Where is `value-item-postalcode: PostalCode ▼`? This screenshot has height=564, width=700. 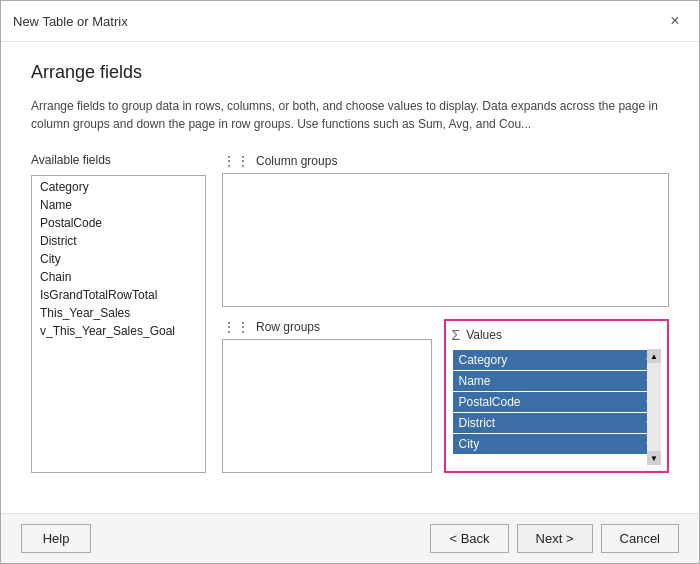
value-item-postalcode: PostalCode ▼ is located at coordinates (557, 402).